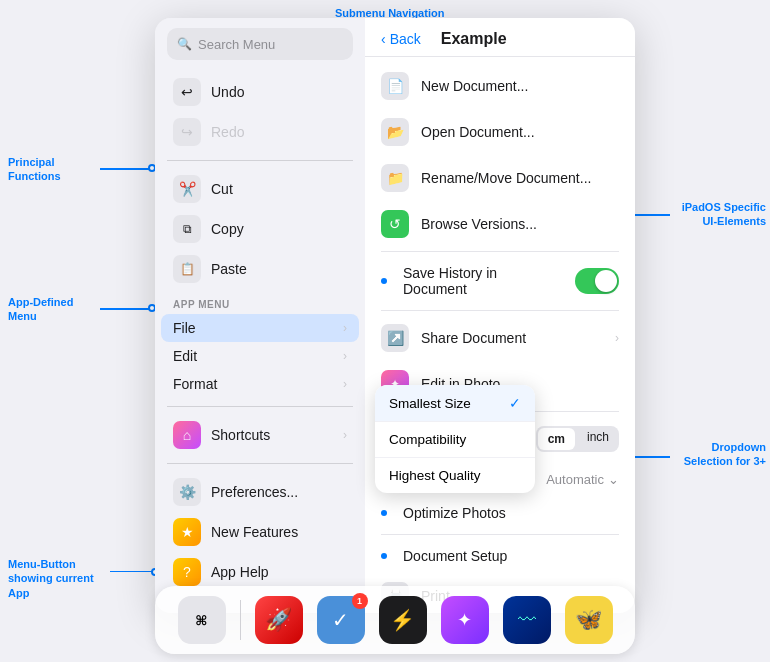 Image resolution: width=770 pixels, height=662 pixels. Describe the element at coordinates (187, 435) in the screenshot. I see `shortcuts-icon: ⌂` at that location.